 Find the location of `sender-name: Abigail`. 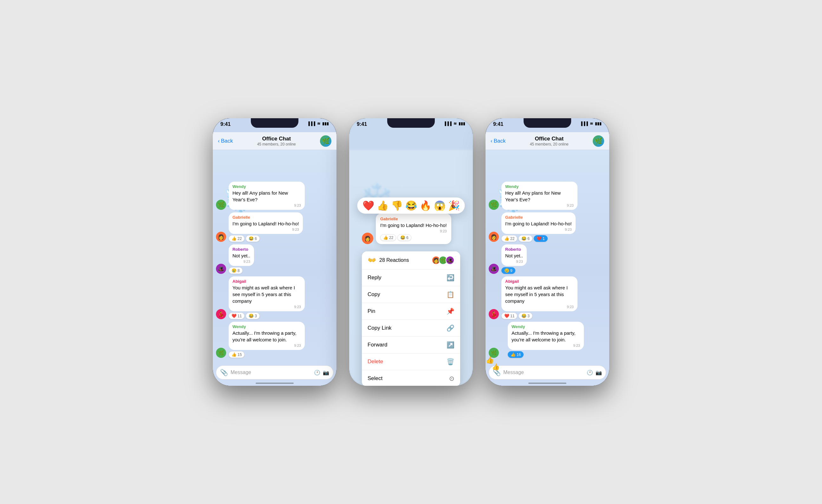

sender-name: Abigail is located at coordinates (539, 282).